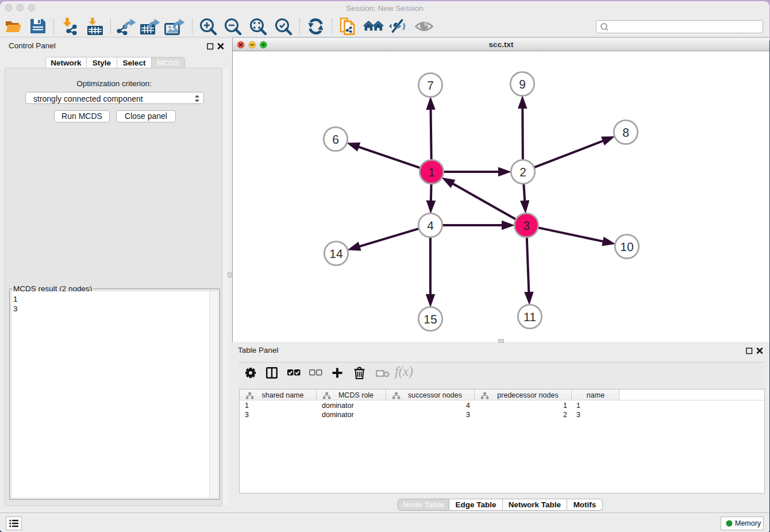 Image resolution: width=770 pixels, height=532 pixels. What do you see at coordinates (336, 140) in the screenshot?
I see `svg-text: 6` at bounding box center [336, 140].